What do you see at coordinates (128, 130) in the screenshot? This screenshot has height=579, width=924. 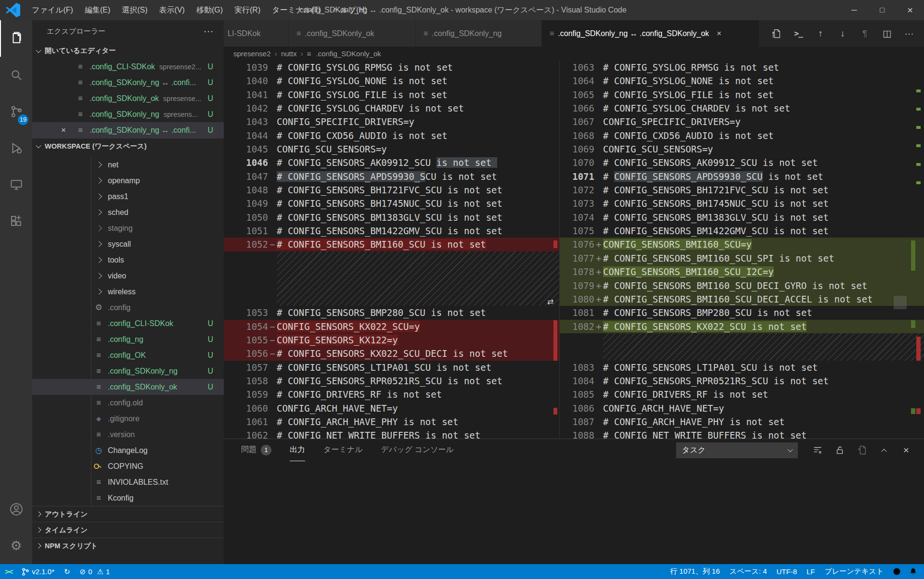 I see `open-editor-item: × ≡ .config_SDKonly_ng ↔ .confi... U` at bounding box center [128, 130].